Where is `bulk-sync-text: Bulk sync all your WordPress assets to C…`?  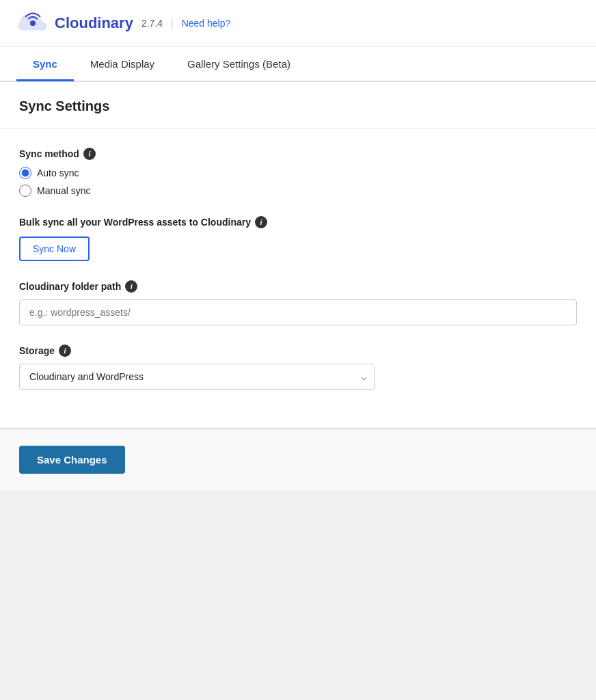 bulk-sync-text: Bulk sync all your WordPress assets to C… is located at coordinates (135, 222).